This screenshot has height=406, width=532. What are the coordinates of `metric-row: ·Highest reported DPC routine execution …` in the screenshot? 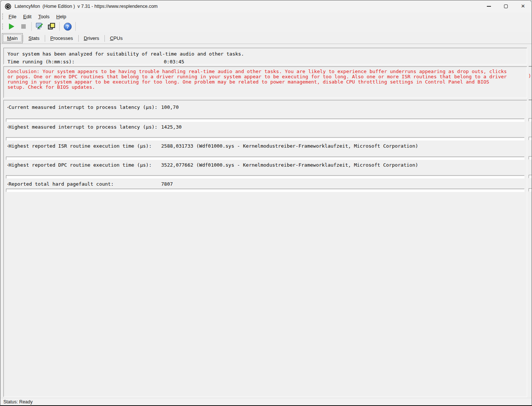 It's located at (212, 165).